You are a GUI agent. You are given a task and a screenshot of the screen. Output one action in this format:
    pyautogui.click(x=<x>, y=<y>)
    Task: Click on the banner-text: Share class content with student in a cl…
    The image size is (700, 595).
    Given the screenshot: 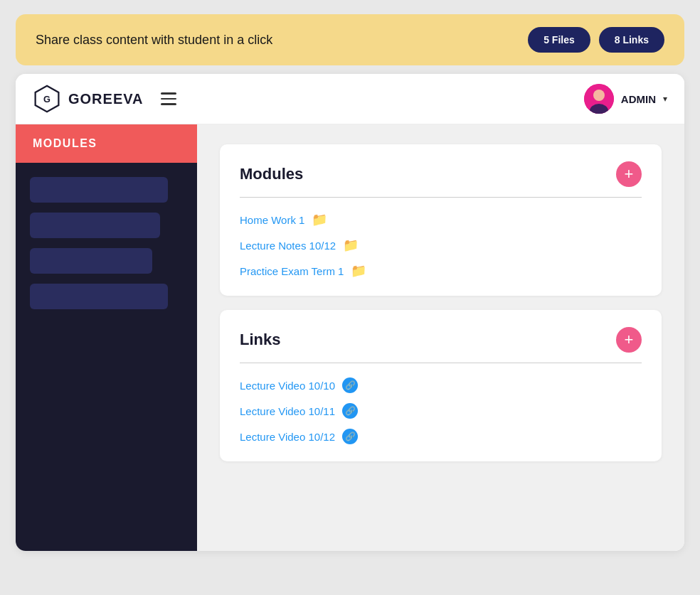 What is the action you would take?
    pyautogui.click(x=154, y=40)
    